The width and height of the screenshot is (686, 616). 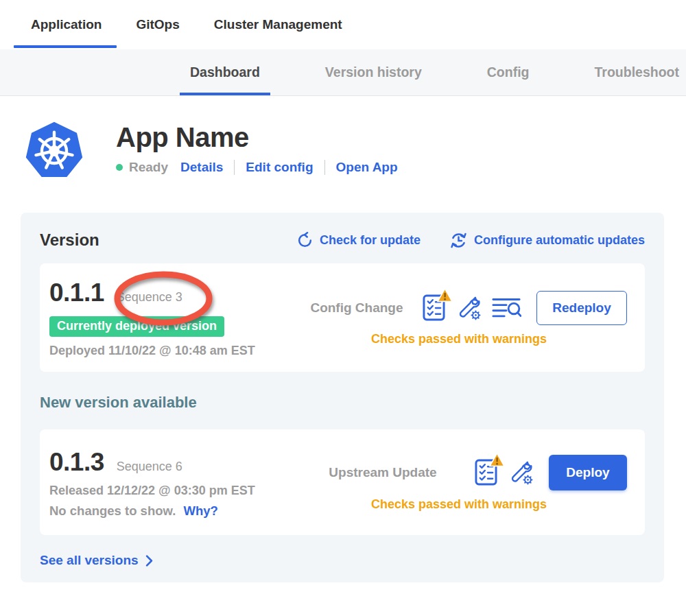 I want to click on subnav-tab-troubleshoot: Troubleshoot, so click(x=635, y=73).